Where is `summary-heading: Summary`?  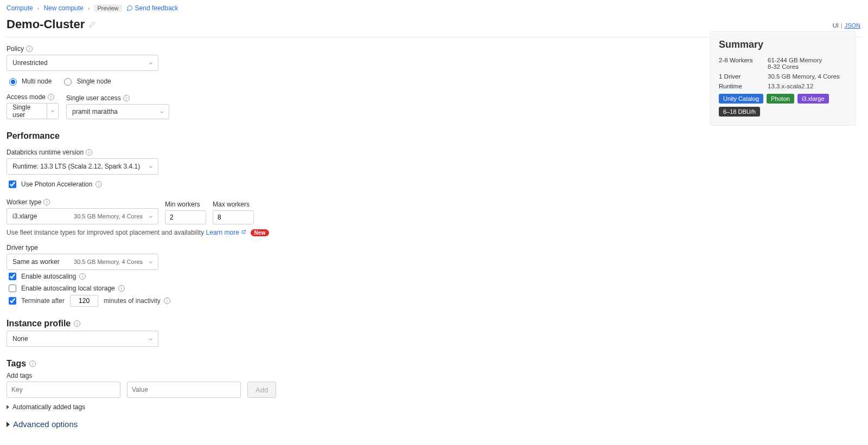 summary-heading: Summary is located at coordinates (783, 44).